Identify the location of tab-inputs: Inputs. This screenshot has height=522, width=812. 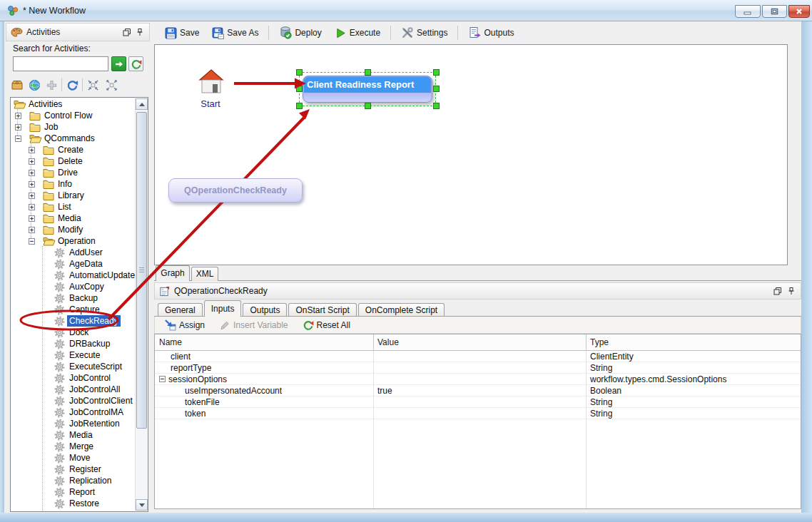
(223, 308).